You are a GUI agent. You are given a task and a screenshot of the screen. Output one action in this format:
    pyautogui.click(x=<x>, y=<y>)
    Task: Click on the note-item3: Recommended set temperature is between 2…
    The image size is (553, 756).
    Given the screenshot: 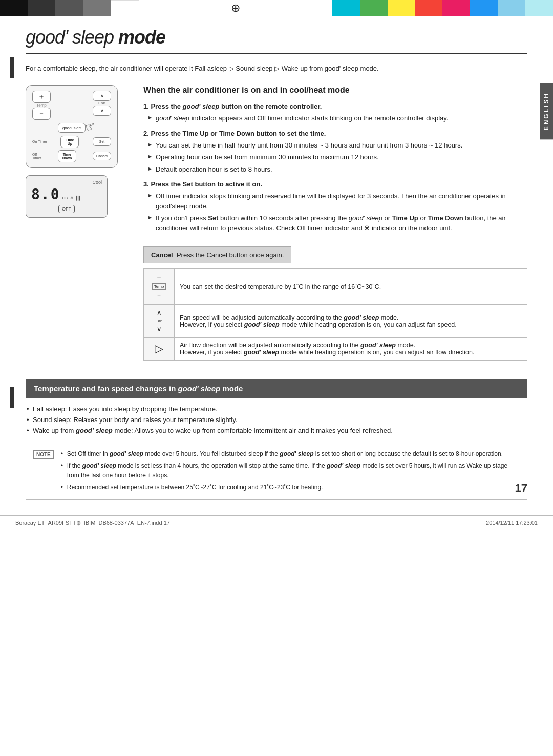 What is the action you would take?
    pyautogui.click(x=290, y=488)
    